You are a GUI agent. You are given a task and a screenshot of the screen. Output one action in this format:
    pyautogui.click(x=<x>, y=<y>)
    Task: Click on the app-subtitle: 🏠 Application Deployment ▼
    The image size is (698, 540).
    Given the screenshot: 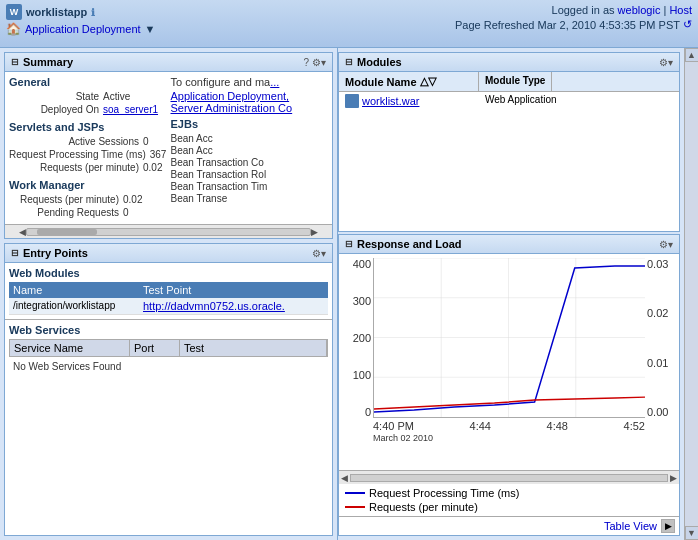 What is the action you would take?
    pyautogui.click(x=80, y=29)
    